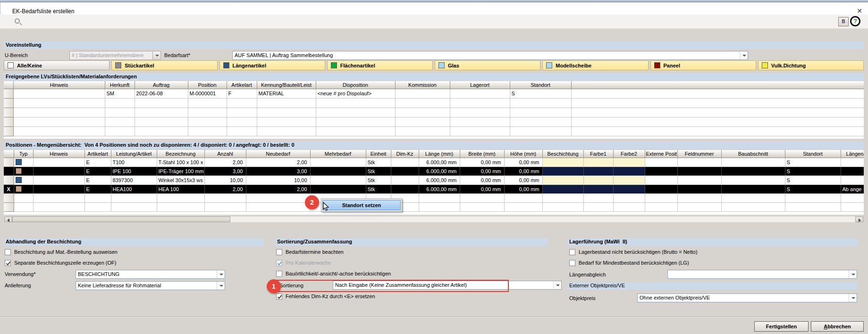 The image size is (868, 334). I want to click on position-row: E IPE 100 IPE-Träger 100 mm 3,00 3,00 St…, so click(434, 171).